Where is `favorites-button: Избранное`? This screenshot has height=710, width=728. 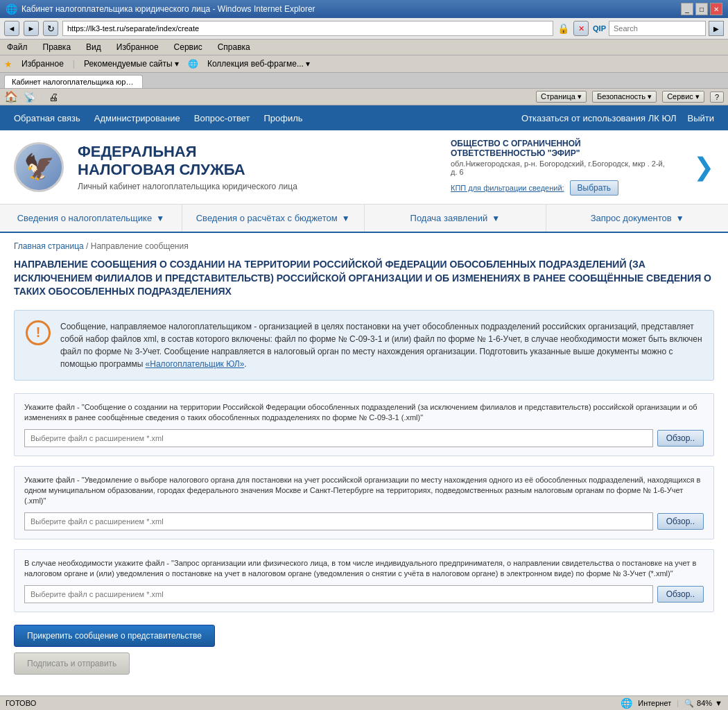
favorites-button: Избранное is located at coordinates (43, 64).